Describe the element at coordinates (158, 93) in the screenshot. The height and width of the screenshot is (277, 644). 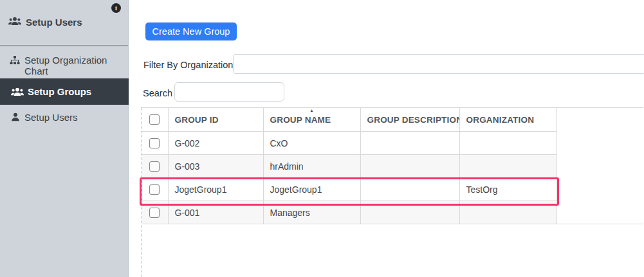
I see `search-label: Search` at that location.